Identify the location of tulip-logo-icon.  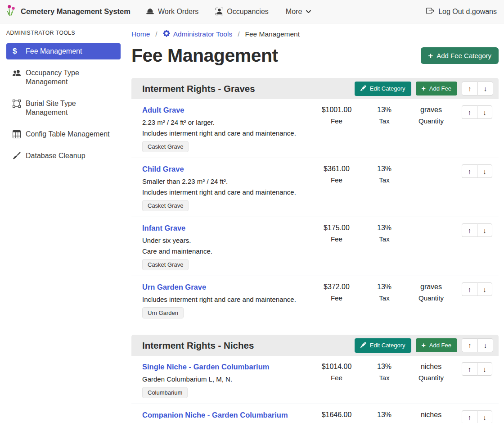
(11, 12).